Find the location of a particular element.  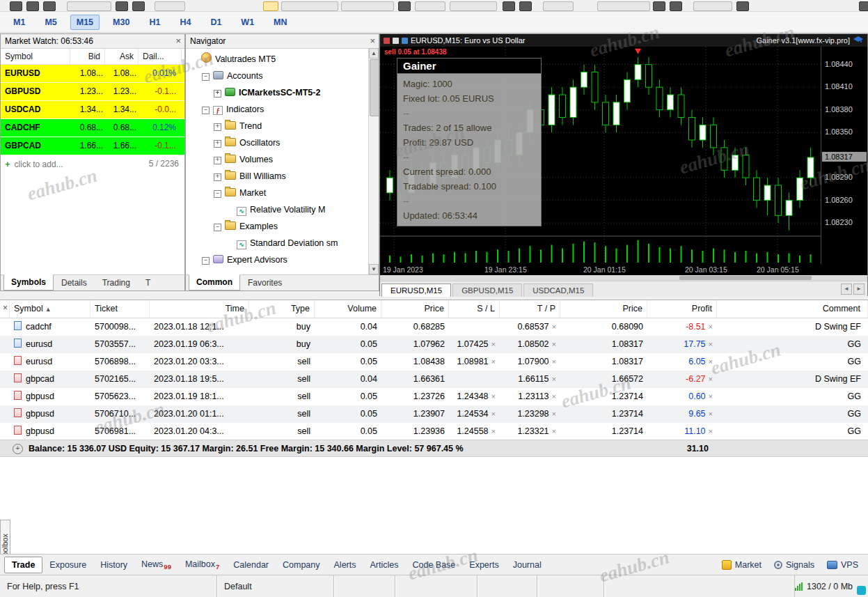

tab-alerts: Alerts is located at coordinates (345, 565).